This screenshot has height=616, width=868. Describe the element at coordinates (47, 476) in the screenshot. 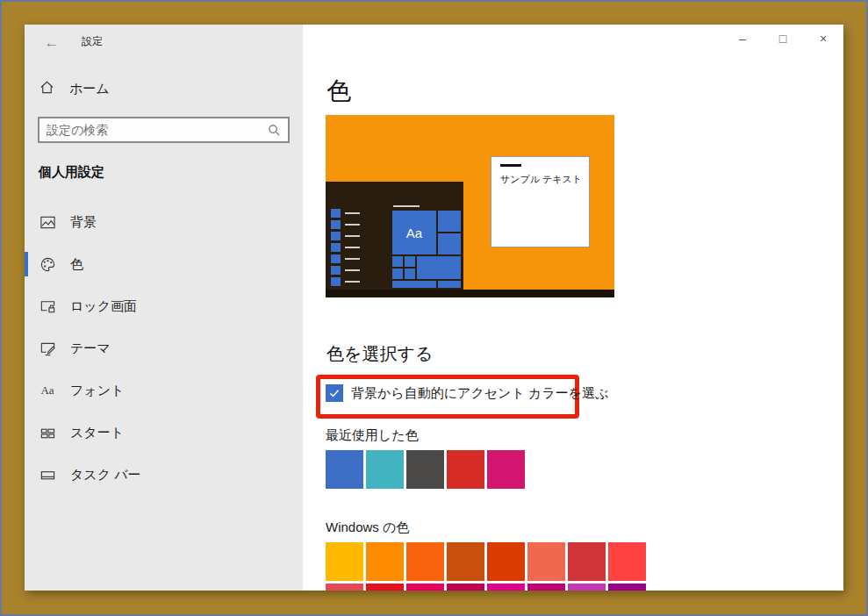

I see `taskbar-icon` at that location.